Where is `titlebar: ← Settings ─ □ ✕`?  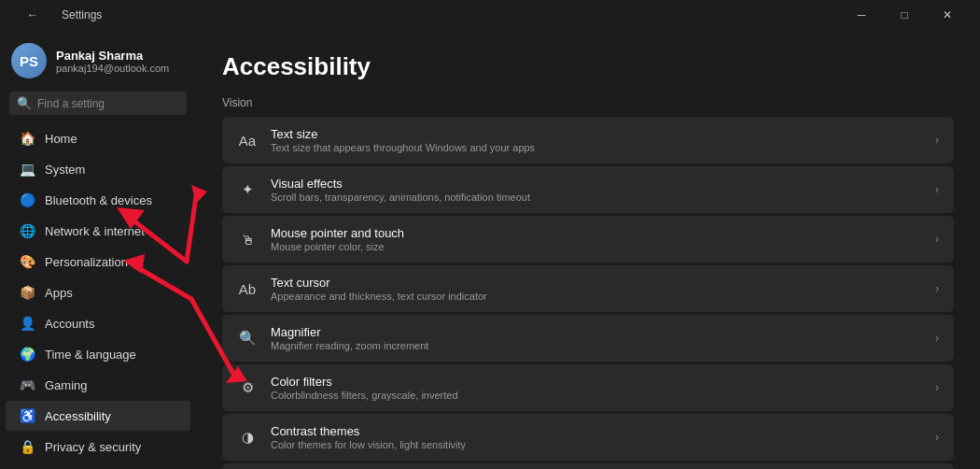
titlebar: ← Settings ─ □ ✕ is located at coordinates (490, 15).